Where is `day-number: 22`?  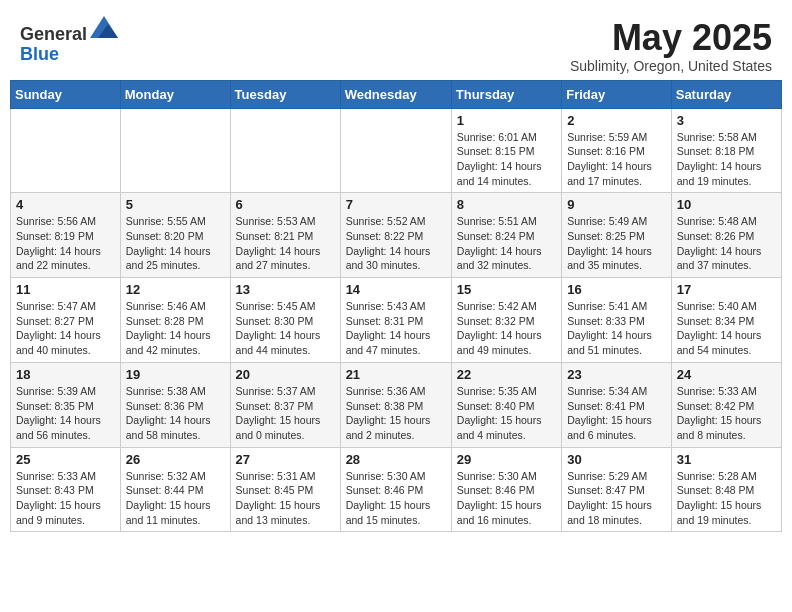
day-number: 22 is located at coordinates (506, 374).